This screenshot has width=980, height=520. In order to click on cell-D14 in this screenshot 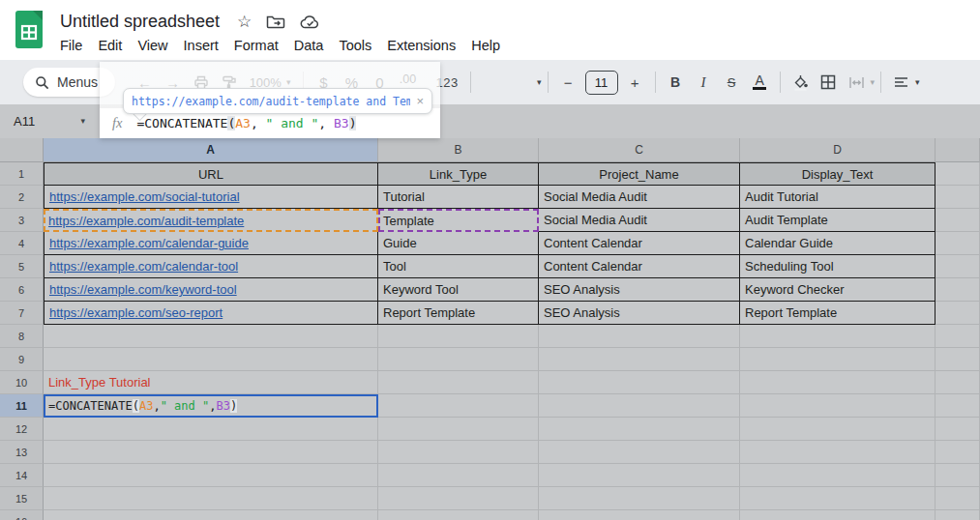, I will do `click(838, 476)`.